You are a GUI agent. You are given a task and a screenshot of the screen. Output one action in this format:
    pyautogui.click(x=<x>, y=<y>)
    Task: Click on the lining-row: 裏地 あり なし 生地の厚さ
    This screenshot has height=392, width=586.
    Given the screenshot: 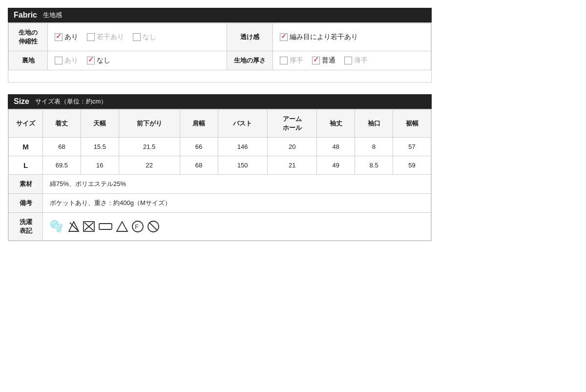 What is the action you would take?
    pyautogui.click(x=220, y=61)
    